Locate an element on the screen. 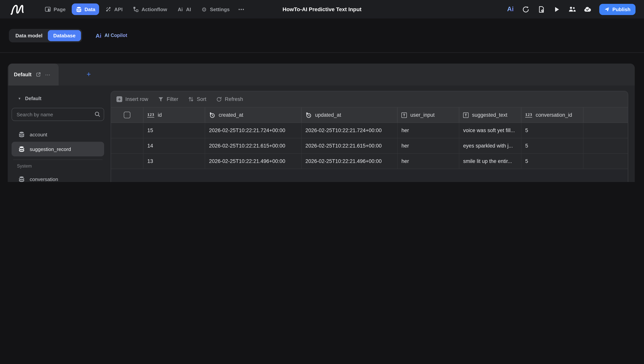  cell-id: 15 is located at coordinates (174, 130).